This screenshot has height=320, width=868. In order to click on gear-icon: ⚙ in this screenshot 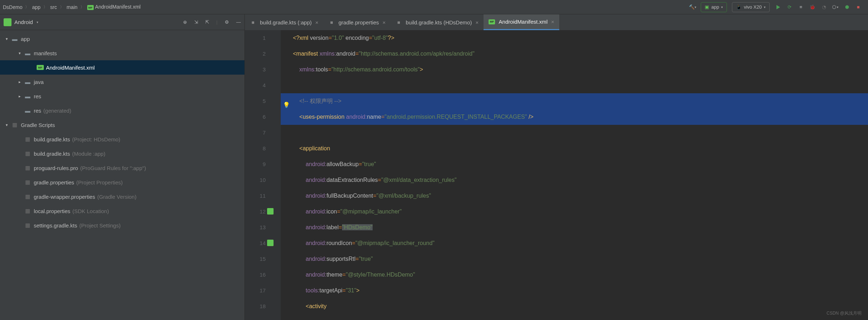, I will do `click(227, 22)`.